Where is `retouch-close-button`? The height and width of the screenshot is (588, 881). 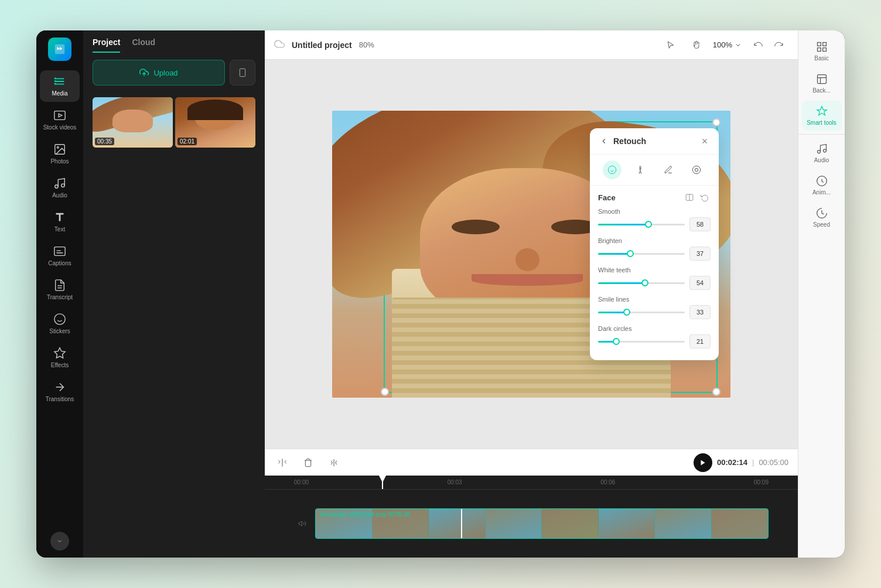 retouch-close-button is located at coordinates (705, 141).